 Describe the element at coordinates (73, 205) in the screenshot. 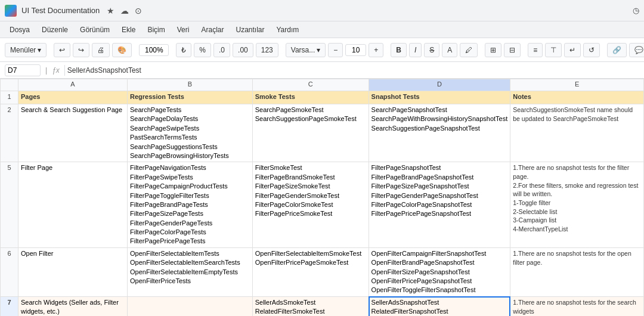

I see `cell-a5: Filter Page` at that location.